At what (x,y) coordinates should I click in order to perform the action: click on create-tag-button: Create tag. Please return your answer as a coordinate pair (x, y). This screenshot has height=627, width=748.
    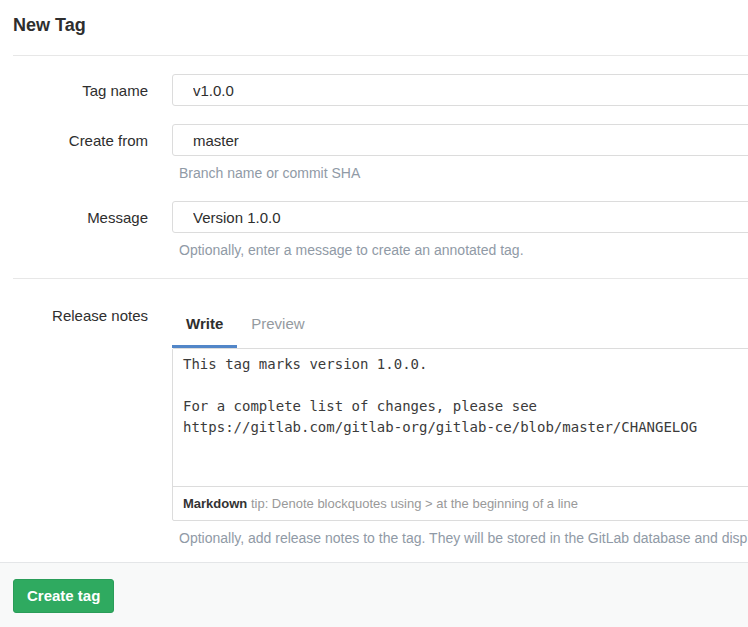
    Looking at the image, I should click on (64, 596).